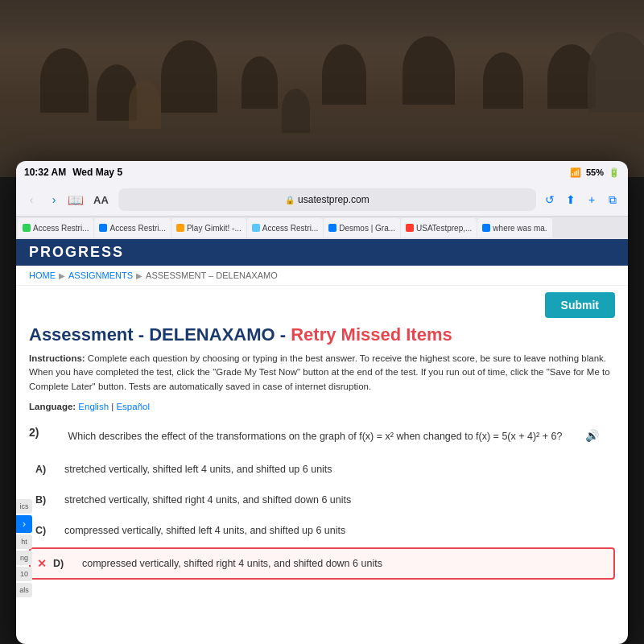  What do you see at coordinates (24, 506) in the screenshot?
I see `sidebar-tab-ics: ics` at bounding box center [24, 506].